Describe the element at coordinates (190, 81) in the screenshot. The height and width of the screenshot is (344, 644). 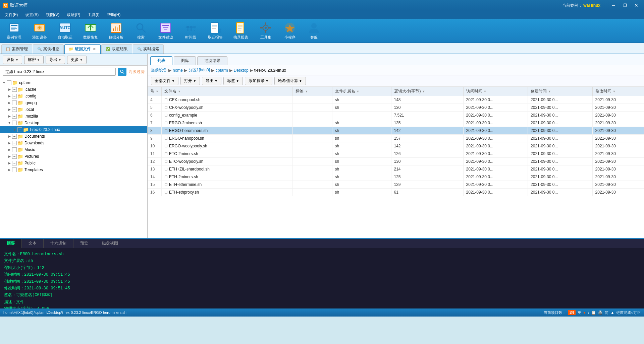
I see `open-button: 打开 ▼` at that location.